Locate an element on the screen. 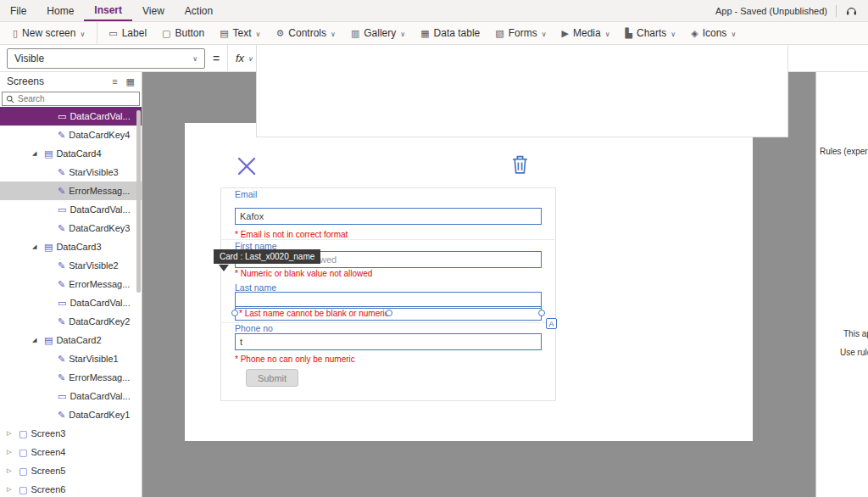  ribbon-button: ▢ Button is located at coordinates (183, 33).